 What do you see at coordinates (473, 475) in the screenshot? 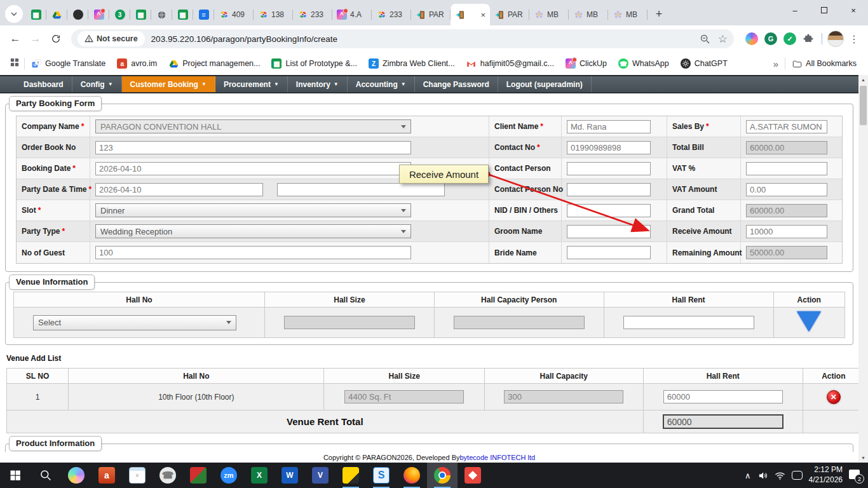
I see `taskbar-red-app` at bounding box center [473, 475].